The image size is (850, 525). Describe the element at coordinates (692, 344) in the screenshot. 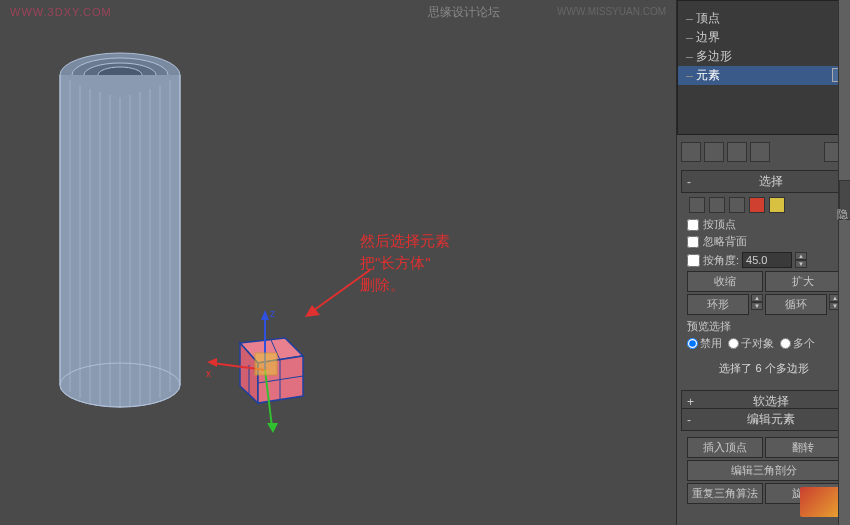

I see `preview-off-radio` at that location.